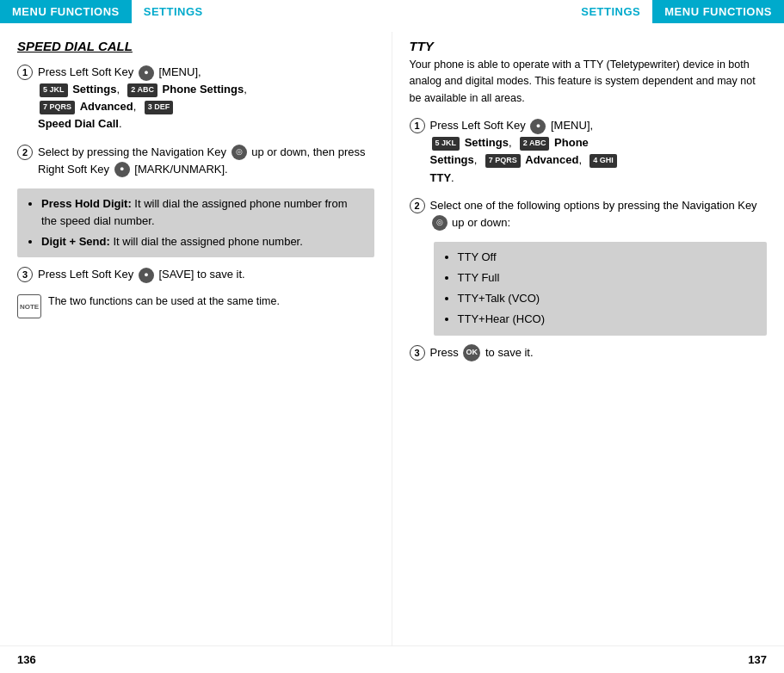  What do you see at coordinates (29, 306) in the screenshot?
I see `note-icon: NOTE` at bounding box center [29, 306].